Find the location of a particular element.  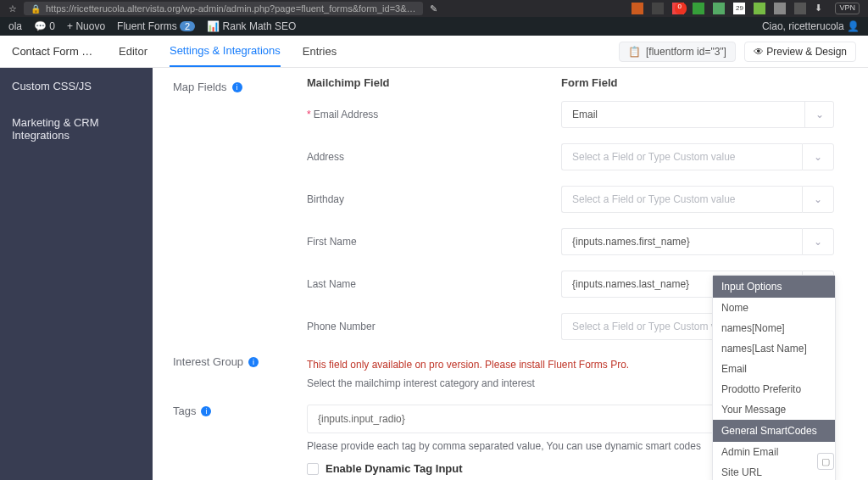

birthday-dropdown: ⌄ is located at coordinates (818, 199).